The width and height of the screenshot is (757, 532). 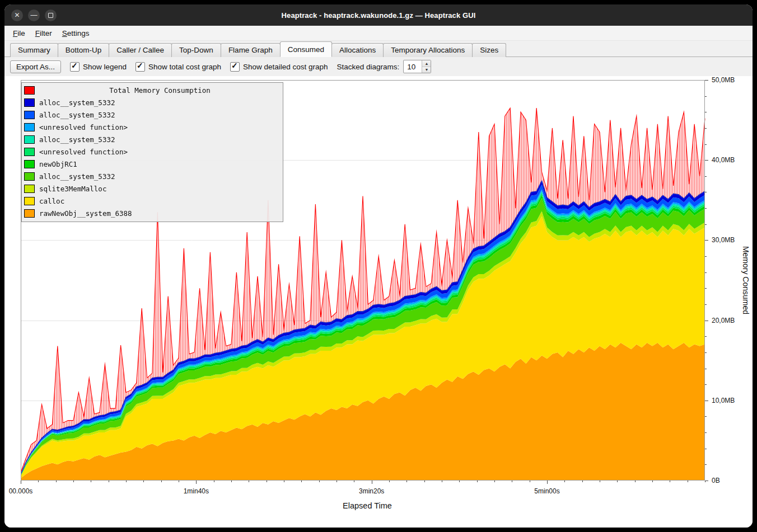 I want to click on tab-temporary-allocations: Temporary Allocations, so click(x=428, y=50).